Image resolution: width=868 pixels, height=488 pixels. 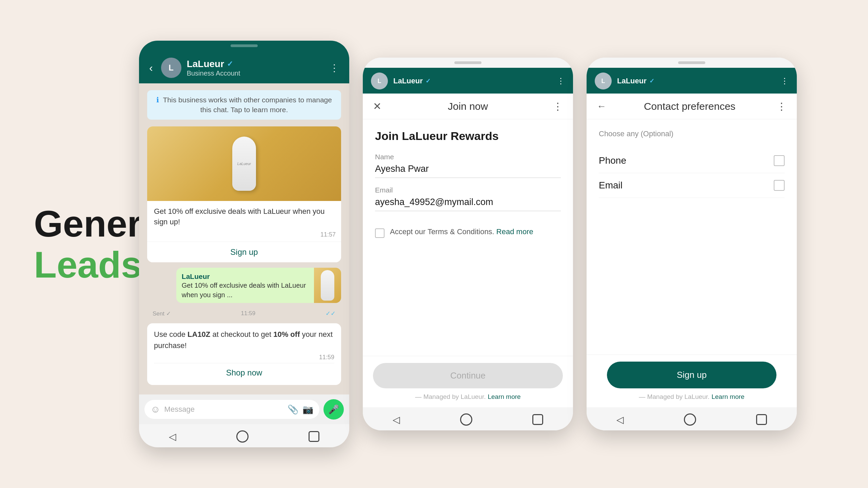 I want to click on email-field: Email ayesha_49952@mymail.com, so click(x=468, y=199).